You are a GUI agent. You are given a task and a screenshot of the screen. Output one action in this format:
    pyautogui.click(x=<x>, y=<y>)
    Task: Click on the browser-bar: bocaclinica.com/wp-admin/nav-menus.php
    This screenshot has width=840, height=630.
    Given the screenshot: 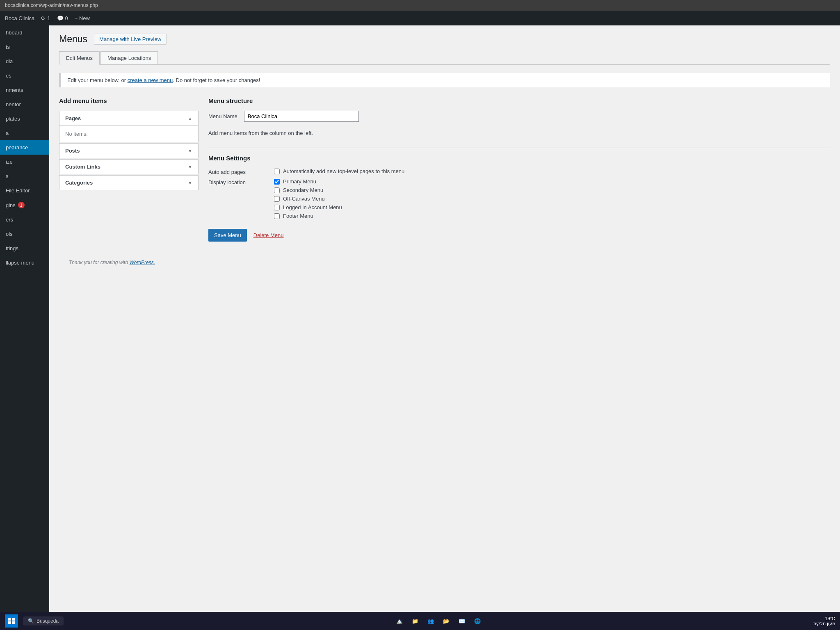 What is the action you would take?
    pyautogui.click(x=420, y=5)
    